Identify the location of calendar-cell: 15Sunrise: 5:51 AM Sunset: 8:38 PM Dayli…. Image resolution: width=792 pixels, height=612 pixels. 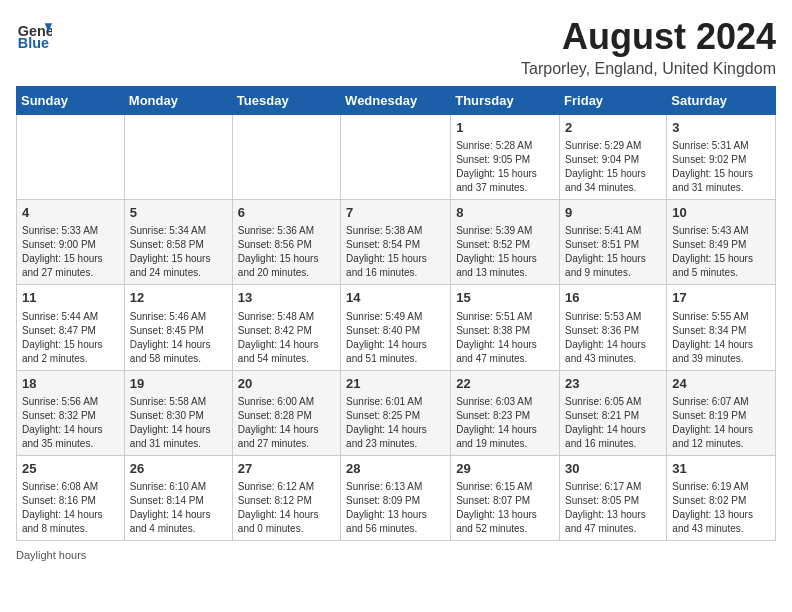
(506, 328).